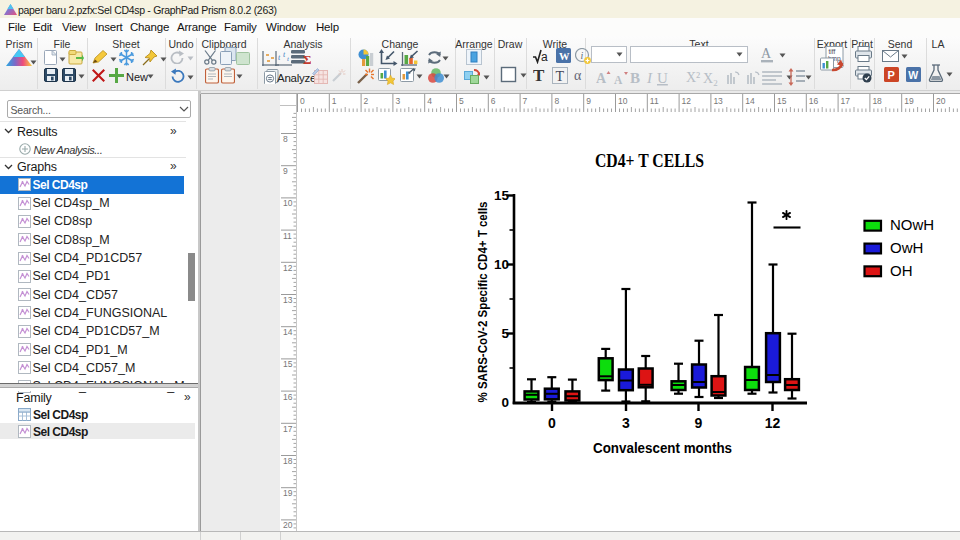  I want to click on svg-text: Σ, so click(307, 59).